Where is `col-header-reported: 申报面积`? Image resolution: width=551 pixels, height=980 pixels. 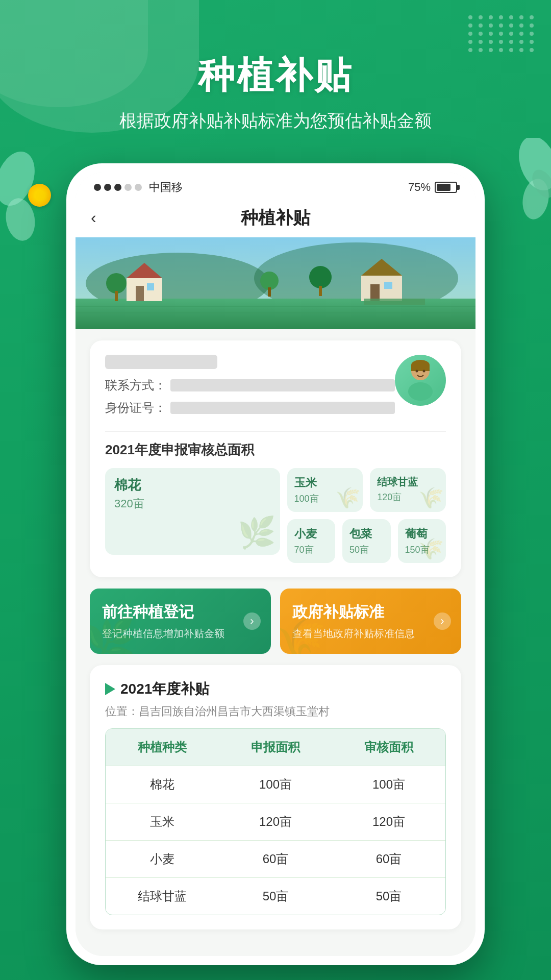 col-header-reported: 申报面积 is located at coordinates (276, 747).